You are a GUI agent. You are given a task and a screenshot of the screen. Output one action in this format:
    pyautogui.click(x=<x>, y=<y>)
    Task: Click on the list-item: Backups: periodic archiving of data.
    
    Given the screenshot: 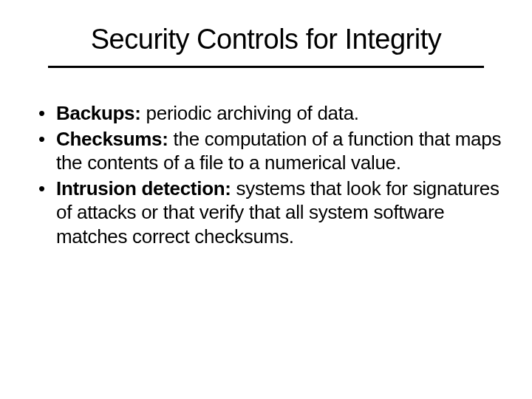 What is the action you would take?
    pyautogui.click(x=269, y=114)
    